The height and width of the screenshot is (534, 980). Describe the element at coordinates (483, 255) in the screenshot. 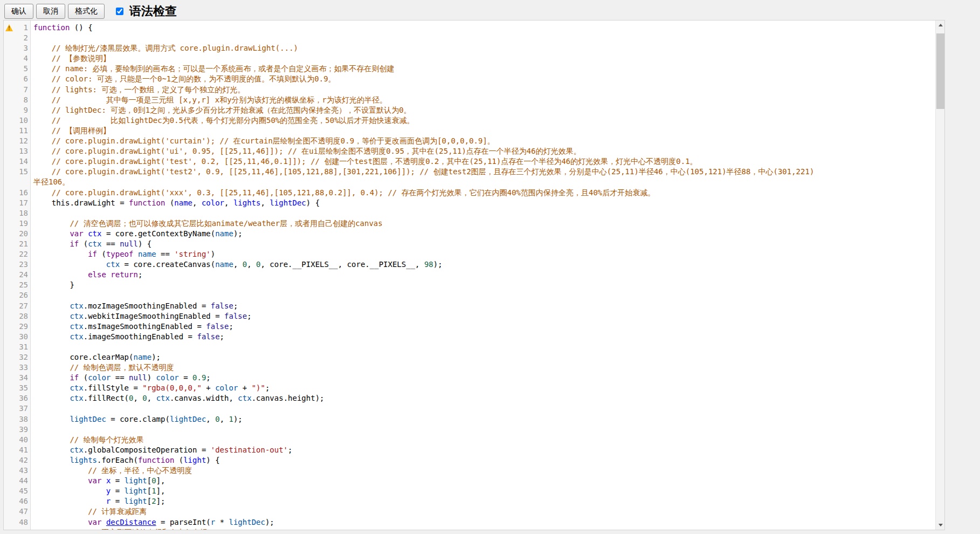

I see `code-text: if (typeof name == 'string')` at that location.